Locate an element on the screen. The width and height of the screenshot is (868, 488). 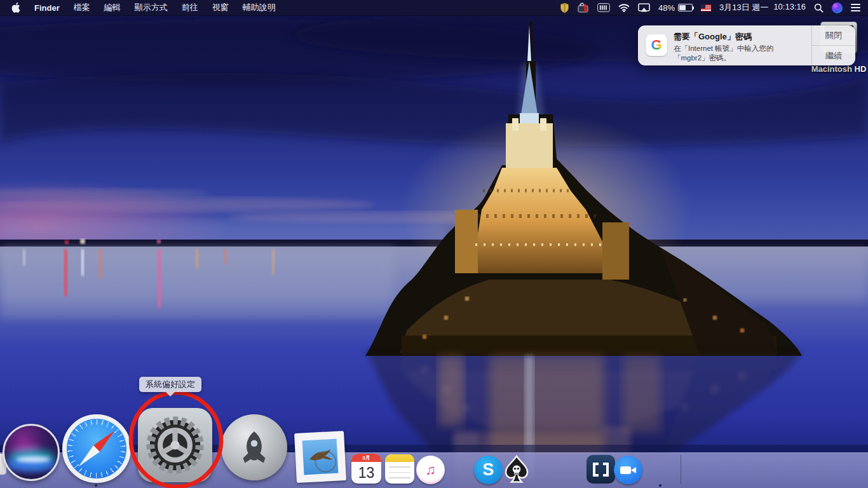
photos-running-dot is located at coordinates (660, 485).